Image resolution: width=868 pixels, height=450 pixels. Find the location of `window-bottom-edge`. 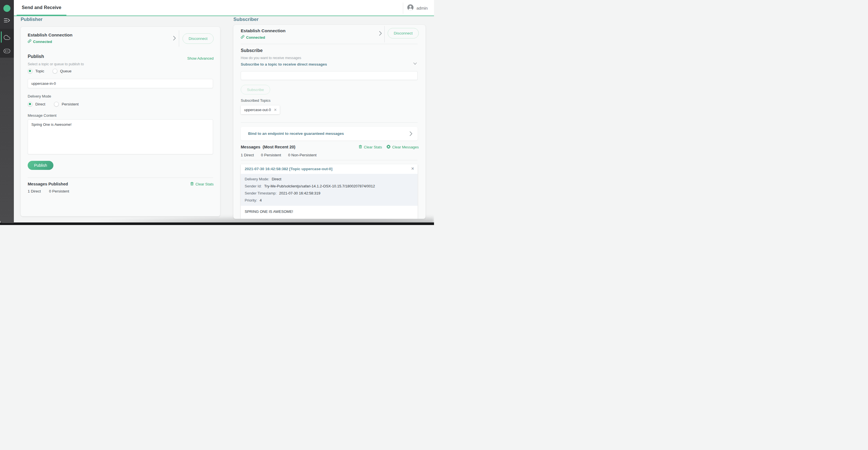

window-bottom-edge is located at coordinates (217, 224).